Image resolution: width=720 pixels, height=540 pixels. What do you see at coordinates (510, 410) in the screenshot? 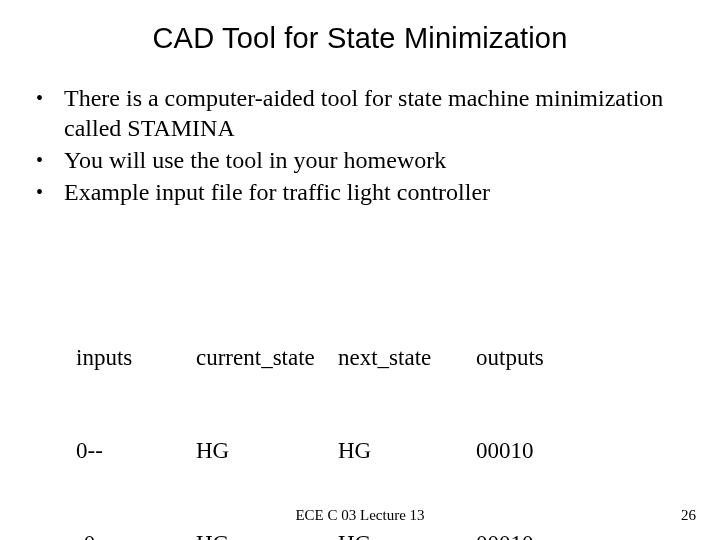
I see `col-outputs: outputs 00010 00010 10010 11001` at bounding box center [510, 410].